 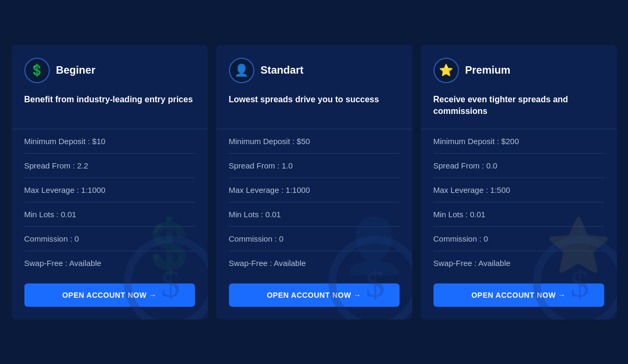 What do you see at coordinates (110, 215) in the screenshot?
I see `card-row-0-3: Min Lots : 0.01` at bounding box center [110, 215].